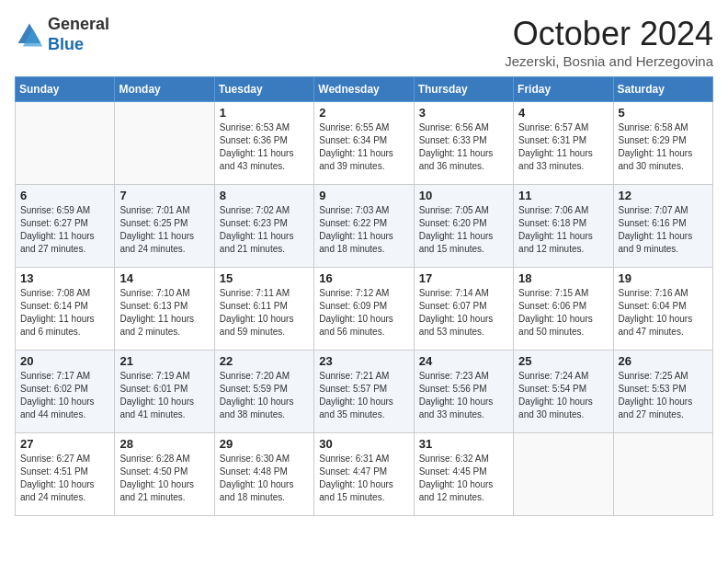 The width and height of the screenshot is (728, 563). What do you see at coordinates (364, 361) in the screenshot?
I see `day-number: 23` at bounding box center [364, 361].